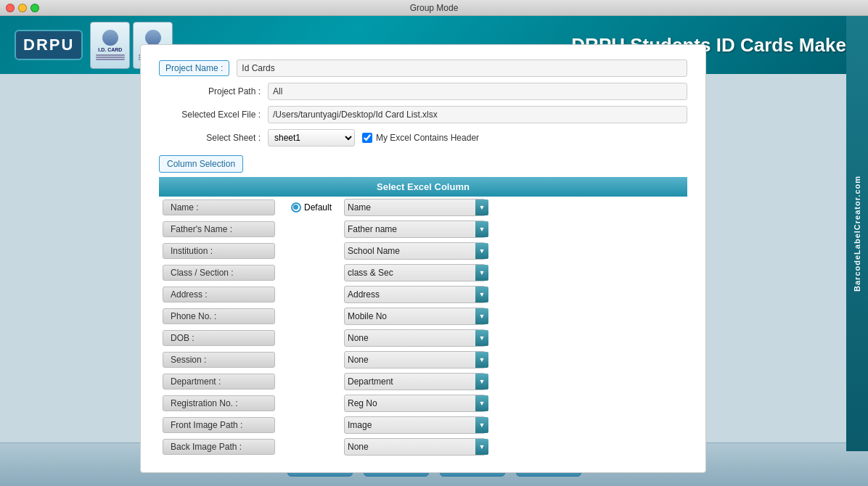 The image size is (868, 486). I want to click on project-name-label: Project Name :, so click(195, 68).